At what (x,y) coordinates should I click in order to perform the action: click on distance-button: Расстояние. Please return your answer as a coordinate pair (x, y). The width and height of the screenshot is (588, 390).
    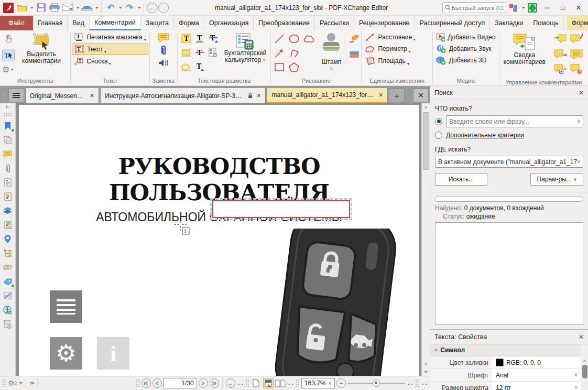
    Looking at the image, I should click on (397, 37).